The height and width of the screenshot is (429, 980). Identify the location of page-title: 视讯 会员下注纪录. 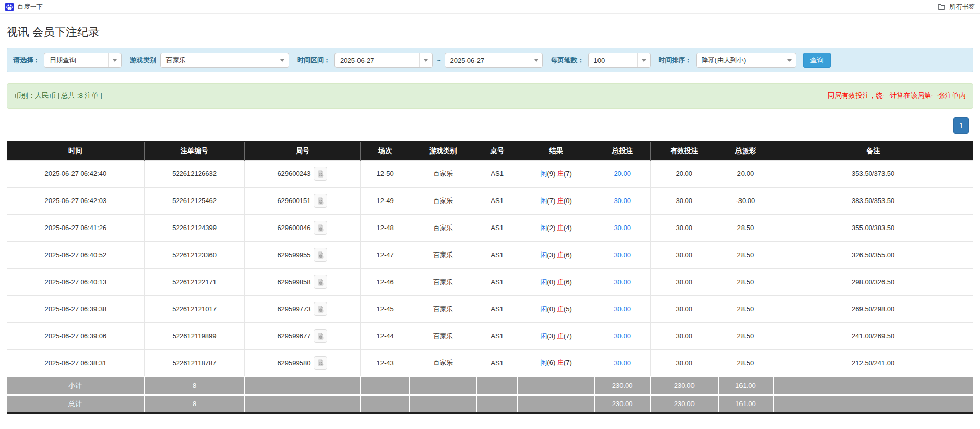
(493, 32).